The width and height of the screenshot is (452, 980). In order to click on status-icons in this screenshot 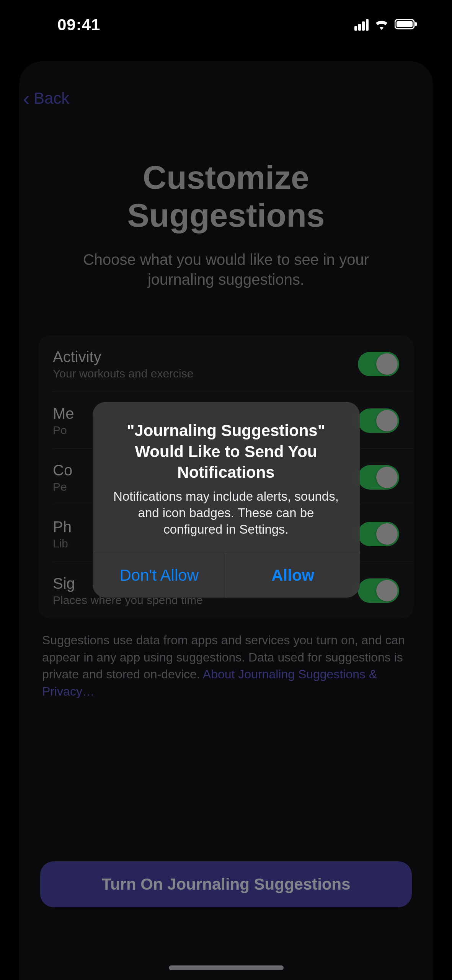, I will do `click(386, 25)`.